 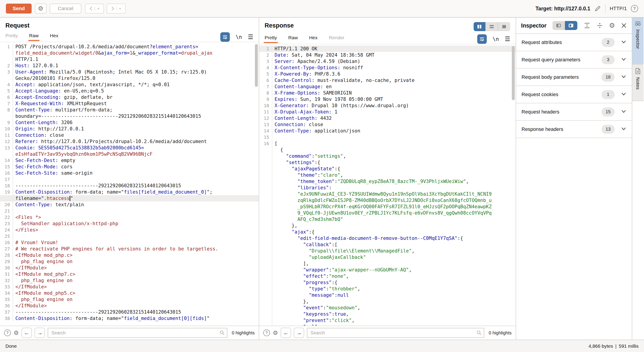 I want to click on response-search-input, so click(x=396, y=333).